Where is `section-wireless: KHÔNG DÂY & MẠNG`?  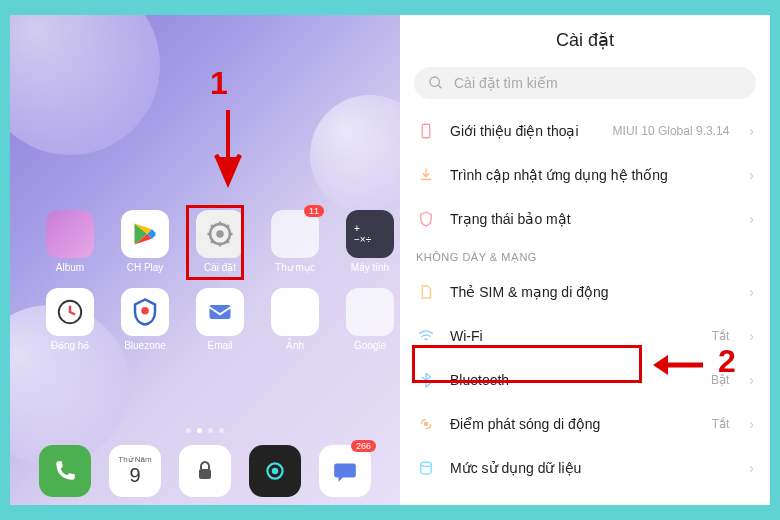
section-wireless: KHÔNG DÂY & MẠNG is located at coordinates (585, 256).